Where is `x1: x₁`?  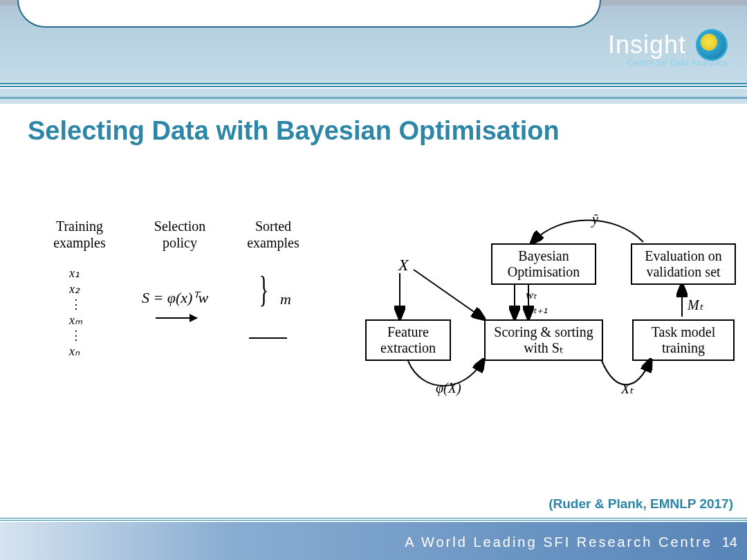
x1: x₁ is located at coordinates (76, 274).